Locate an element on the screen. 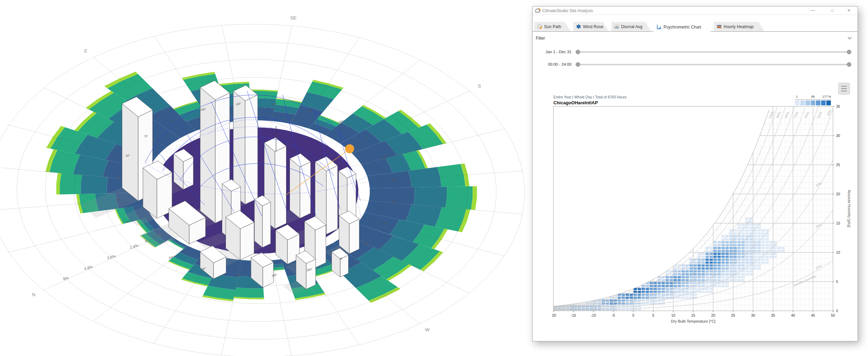  chart-station-name: ChicagoOHareIntlAP is located at coordinates (576, 103).